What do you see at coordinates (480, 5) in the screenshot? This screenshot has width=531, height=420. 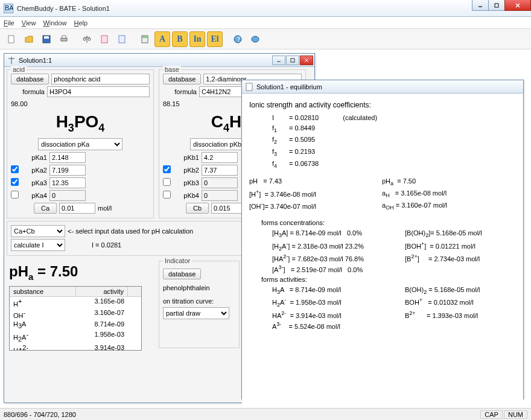 I see `minimize-button` at bounding box center [480, 5].